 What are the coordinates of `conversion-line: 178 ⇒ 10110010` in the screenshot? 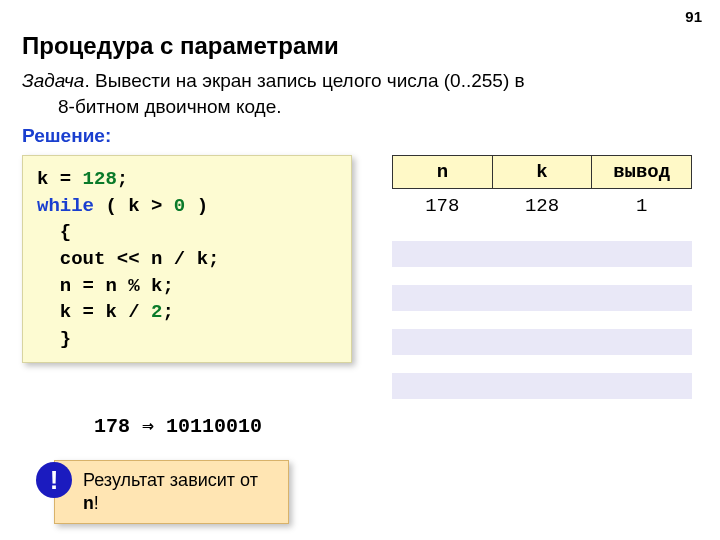 It's located at (407, 426).